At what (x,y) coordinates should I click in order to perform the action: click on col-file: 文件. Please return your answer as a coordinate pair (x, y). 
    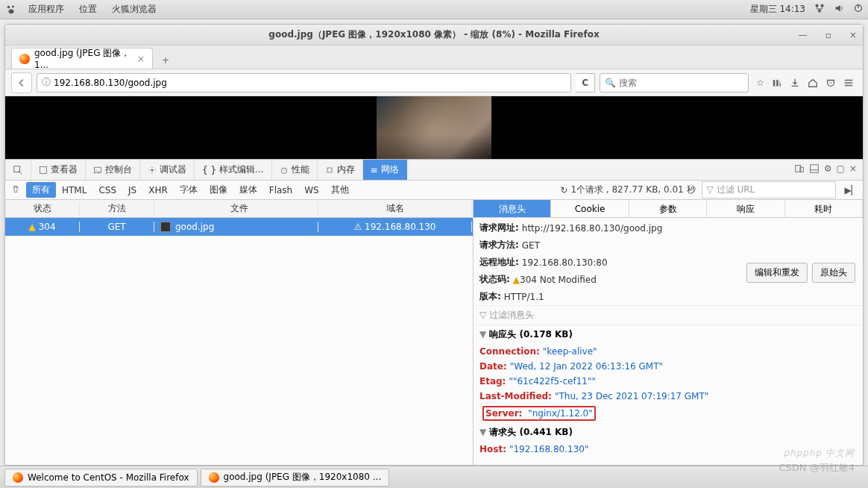
    Looking at the image, I should click on (236, 209).